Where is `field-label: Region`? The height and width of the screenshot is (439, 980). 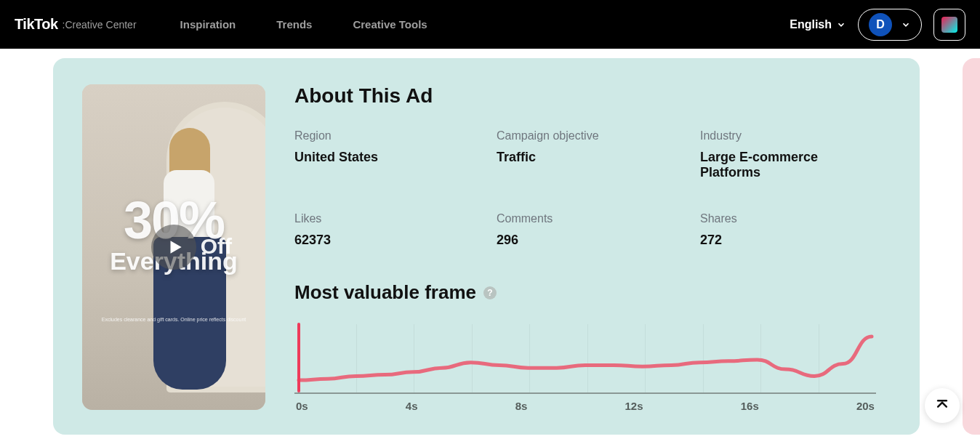
field-label: Region is located at coordinates (395, 136).